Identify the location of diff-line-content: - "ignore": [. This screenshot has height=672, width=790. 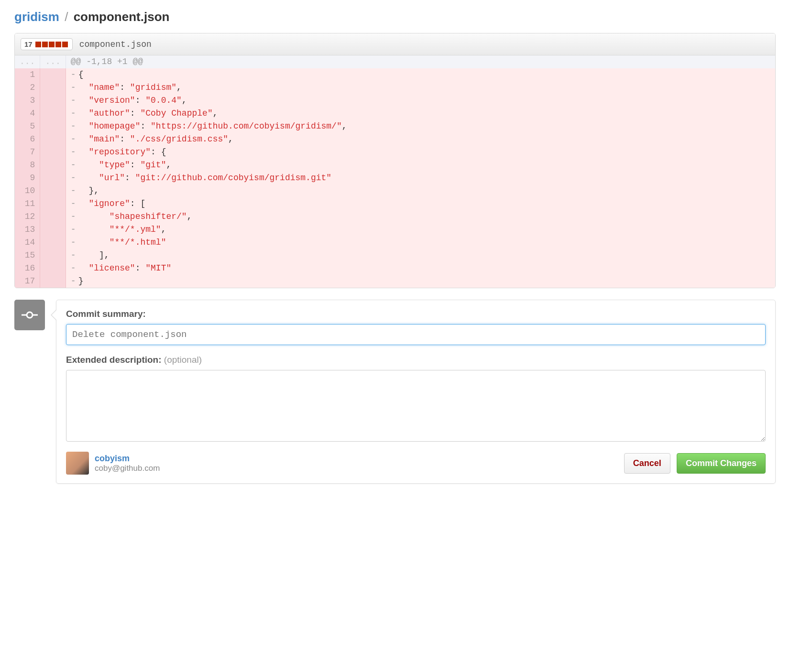
(420, 204).